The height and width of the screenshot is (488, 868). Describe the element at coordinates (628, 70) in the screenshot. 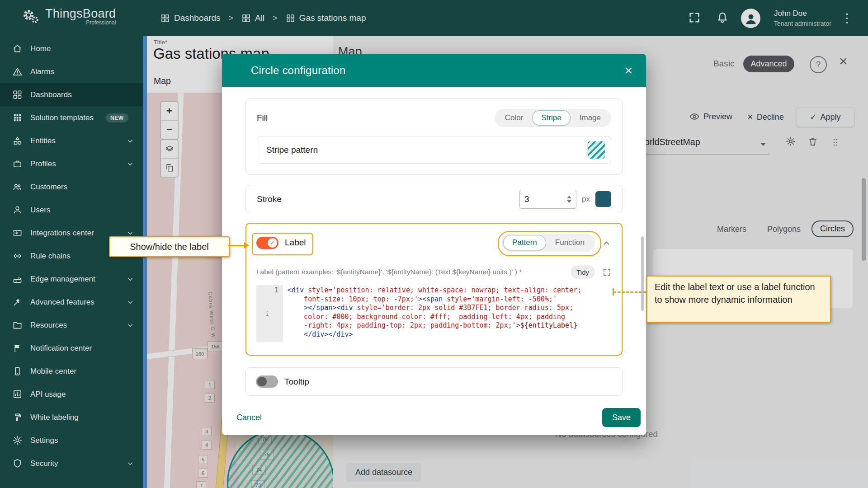

I see `dialog-close-button: ×` at that location.